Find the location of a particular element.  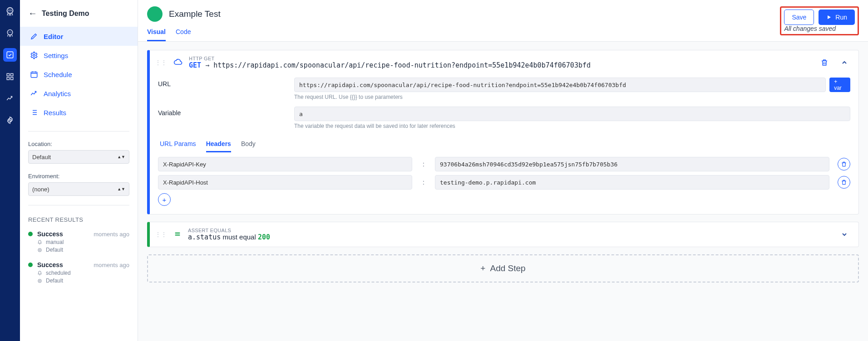

sidebar: ← Testing Demo Editor Settings Schedule … is located at coordinates (79, 170).